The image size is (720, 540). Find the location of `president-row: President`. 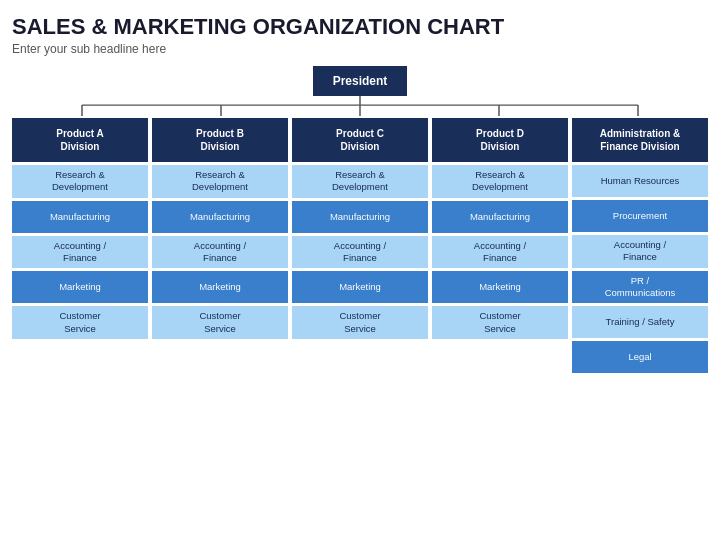

president-row: President is located at coordinates (360, 81).